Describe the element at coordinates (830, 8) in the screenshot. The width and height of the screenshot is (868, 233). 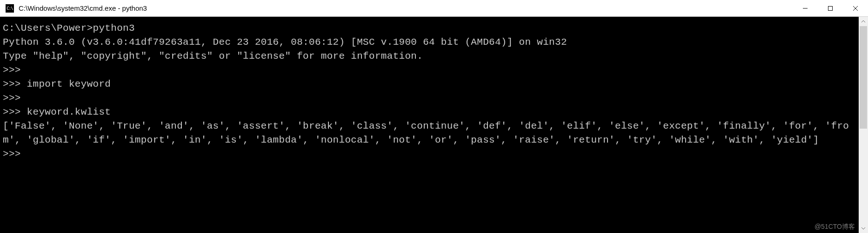
I see `maximize-button` at that location.